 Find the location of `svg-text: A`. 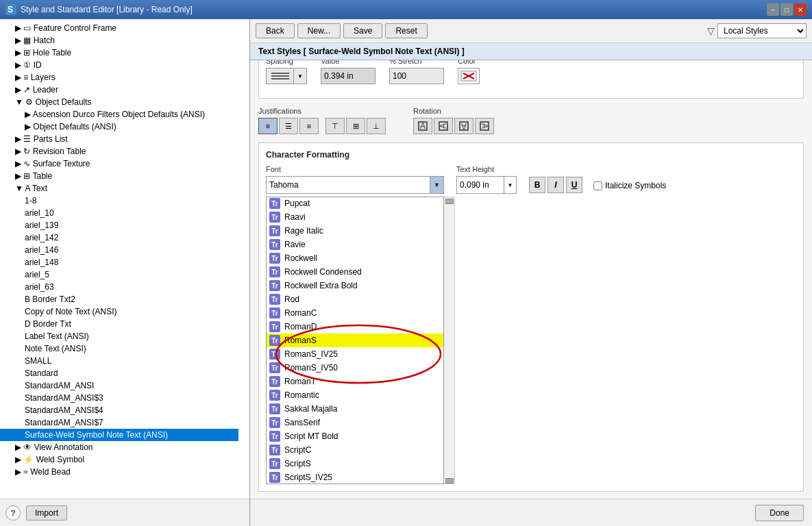

svg-text: A is located at coordinates (443, 126).